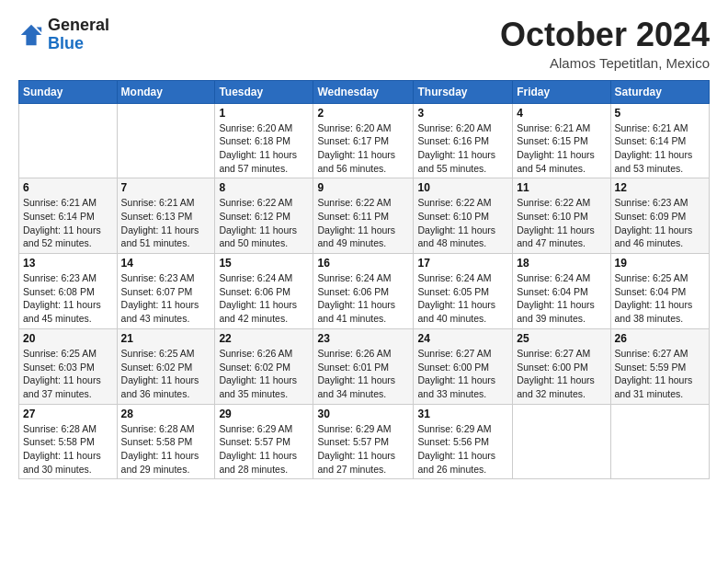  Describe the element at coordinates (363, 113) in the screenshot. I see `day-number: 2` at that location.